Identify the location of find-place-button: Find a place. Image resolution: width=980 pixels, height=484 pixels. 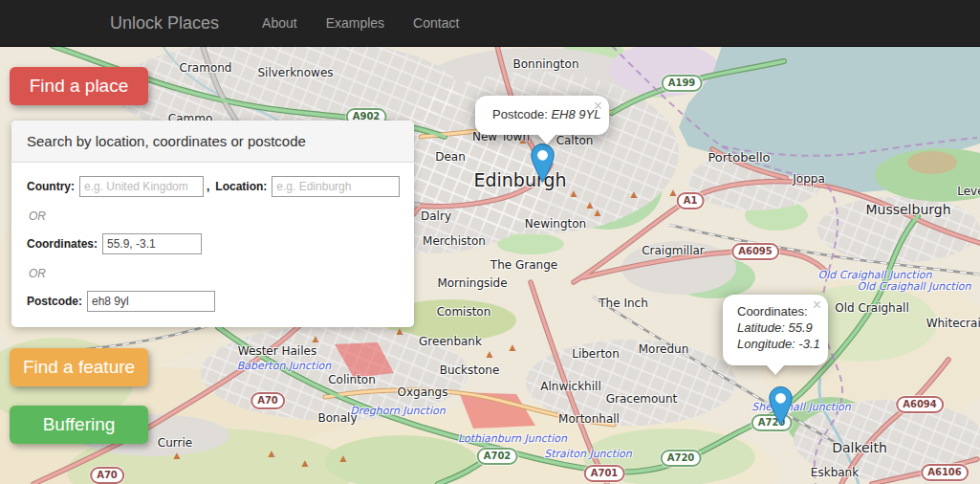
(78, 86).